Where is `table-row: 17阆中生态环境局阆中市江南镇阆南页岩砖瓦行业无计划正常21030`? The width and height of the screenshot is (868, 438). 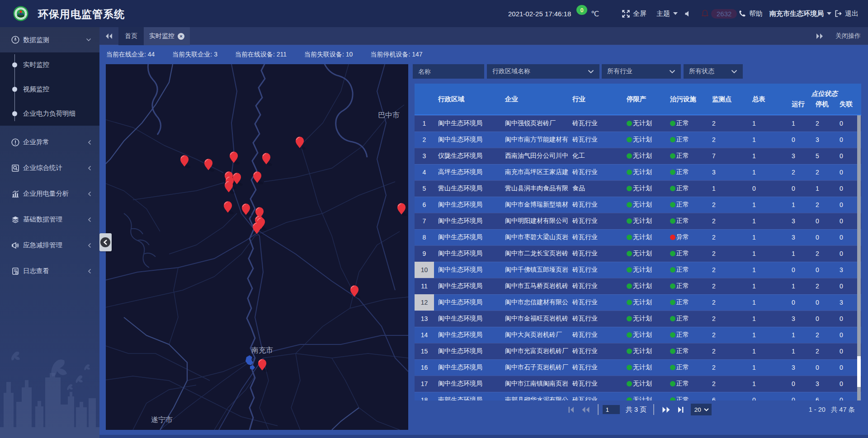 table-row: 17阆中生态环境局阆中市江南镇阆南页岩砖瓦行业无计划正常21030 is located at coordinates (638, 384).